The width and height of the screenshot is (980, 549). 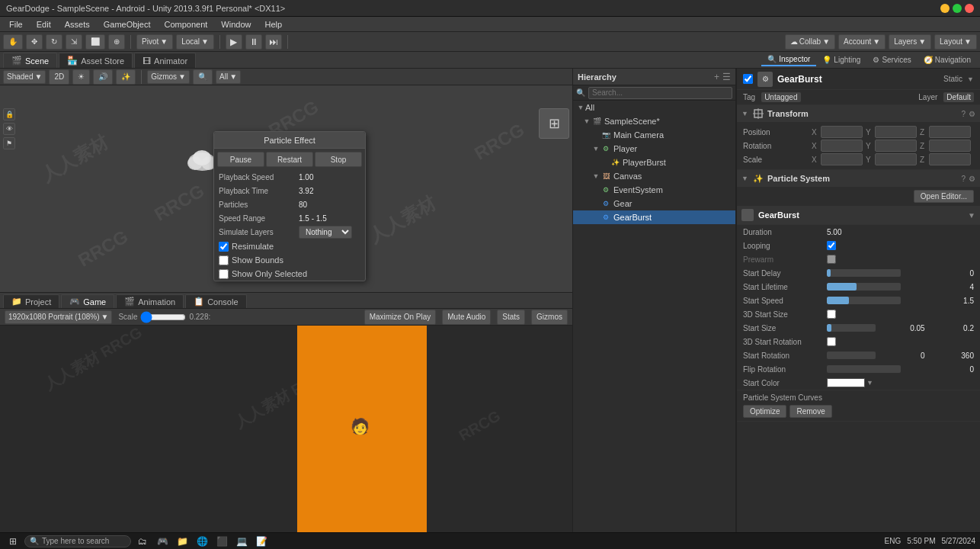 What do you see at coordinates (78, 24) in the screenshot?
I see `menu-assets: Assets` at bounding box center [78, 24].